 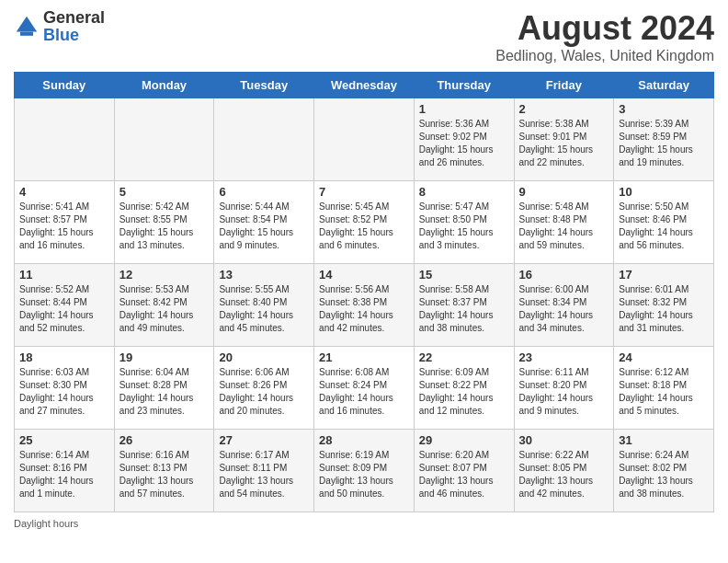 I want to click on calendar-cell: 27Sunrise: 6:17 AM Sunset: 8:11 PM Dayli…, so click(x=265, y=471).